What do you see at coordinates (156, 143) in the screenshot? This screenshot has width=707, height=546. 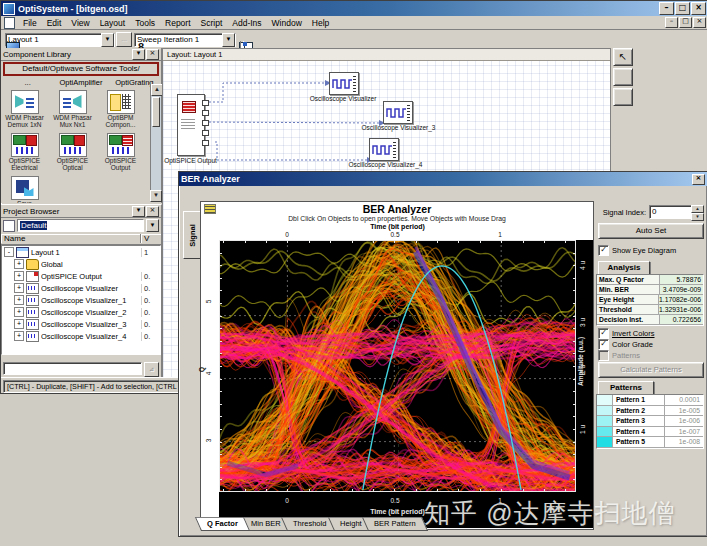 I see `library-scrollbar: ▲ ▼` at bounding box center [156, 143].